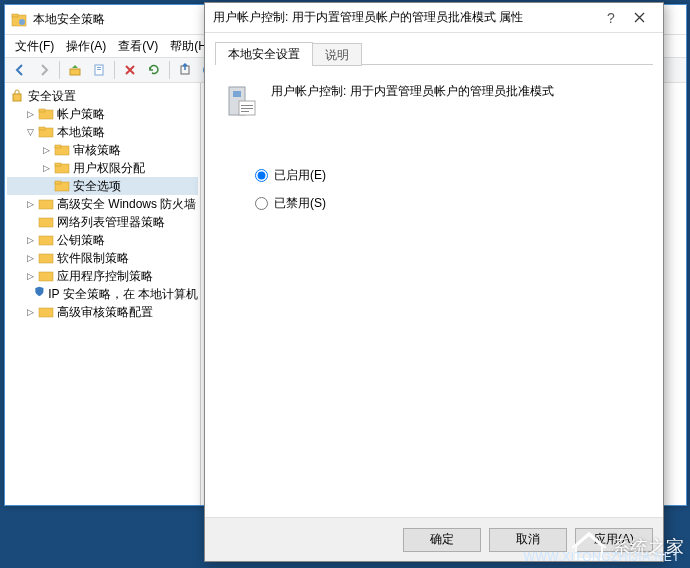  I want to click on help-button: ?, so click(611, 18).